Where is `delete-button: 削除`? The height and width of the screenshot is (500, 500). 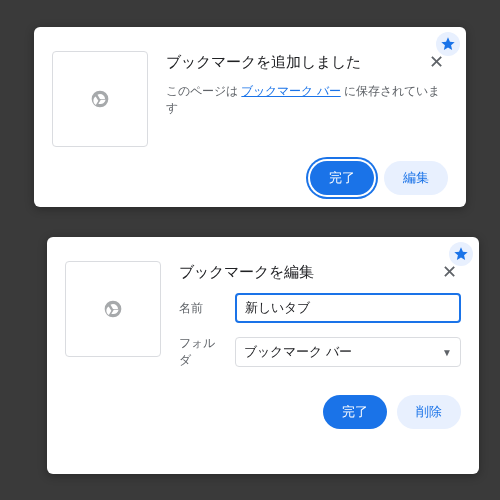
delete-button: 削除 is located at coordinates (429, 412).